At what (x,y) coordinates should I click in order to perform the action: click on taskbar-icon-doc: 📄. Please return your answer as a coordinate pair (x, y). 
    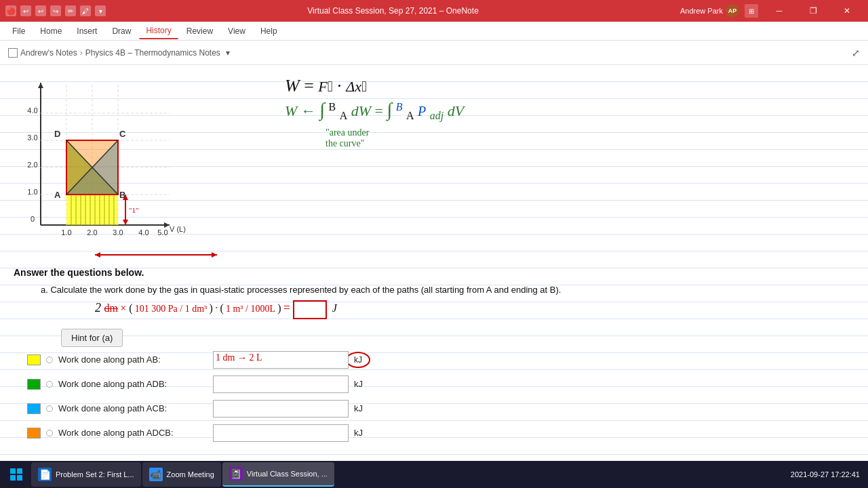
    Looking at the image, I should click on (45, 474).